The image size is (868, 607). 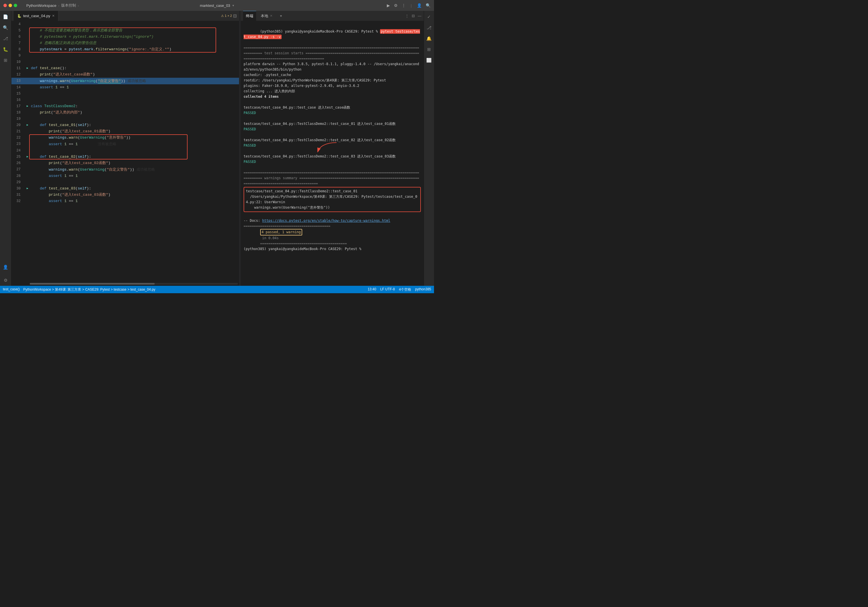 What do you see at coordinates (125, 153) in the screenshot?
I see `code-editor: 4 5 # 不指定需要忽略的警告类型，表示忽略全部警告 6 # pytestma…` at bounding box center [125, 153].